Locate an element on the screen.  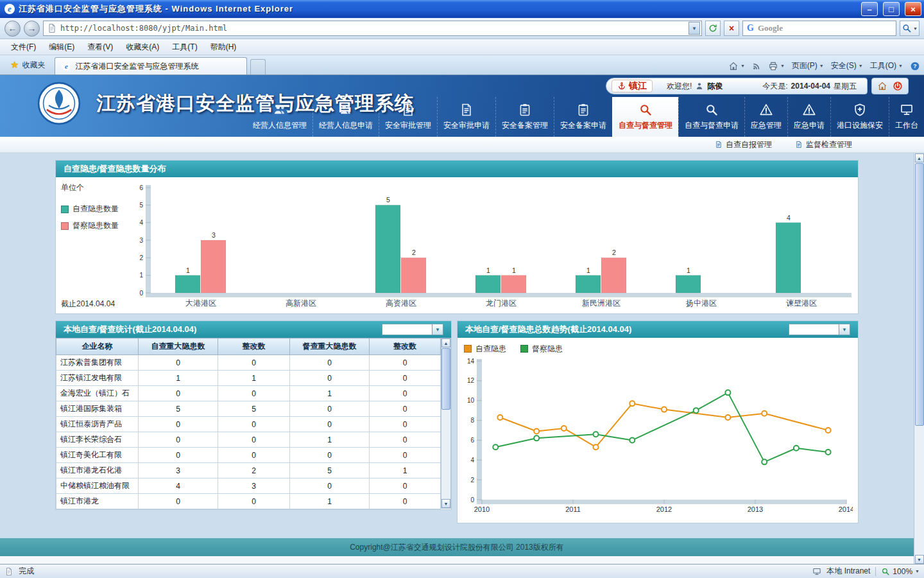
sub-item-self-report-mgmt: 自查自报管理 is located at coordinates (743, 145).